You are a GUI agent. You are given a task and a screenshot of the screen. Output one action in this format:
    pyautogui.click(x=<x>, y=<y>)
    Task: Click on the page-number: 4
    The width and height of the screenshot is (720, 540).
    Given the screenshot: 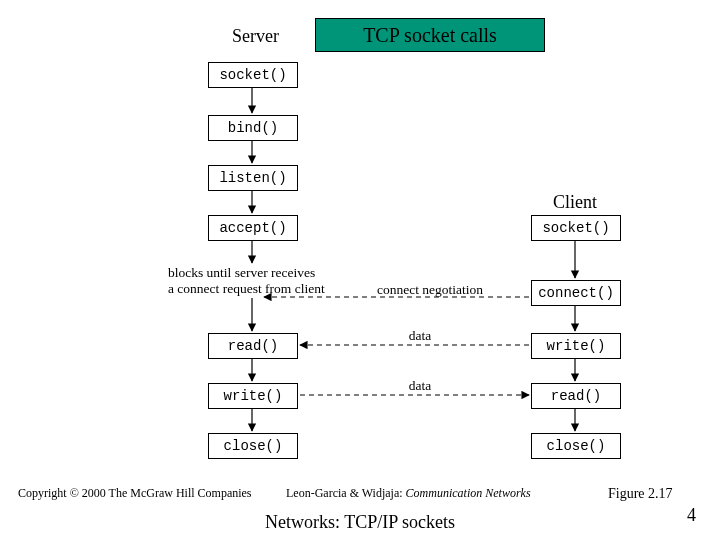 What is the action you would take?
    pyautogui.click(x=692, y=516)
    